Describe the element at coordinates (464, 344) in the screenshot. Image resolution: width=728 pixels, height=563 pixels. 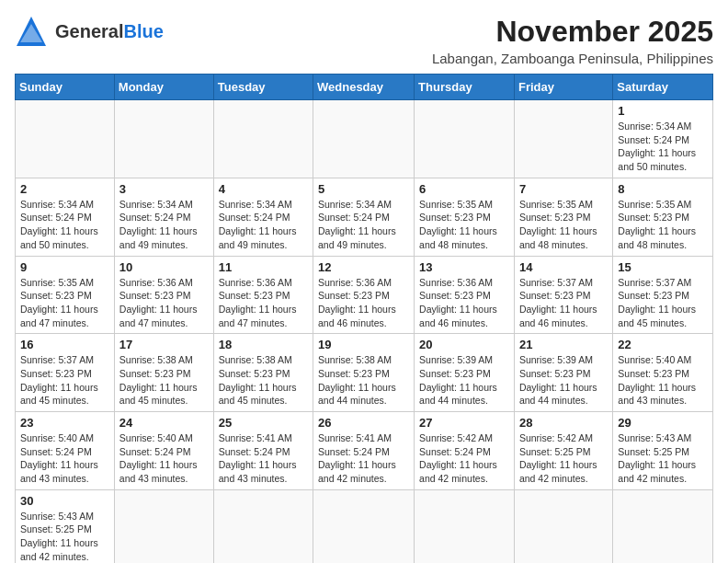
I see `day-number: 20` at that location.